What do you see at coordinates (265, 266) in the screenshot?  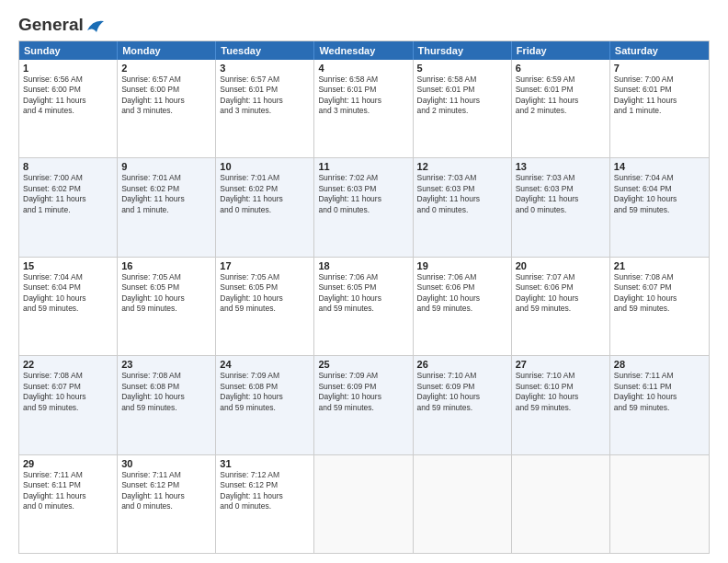 I see `day-number: 17` at bounding box center [265, 266].